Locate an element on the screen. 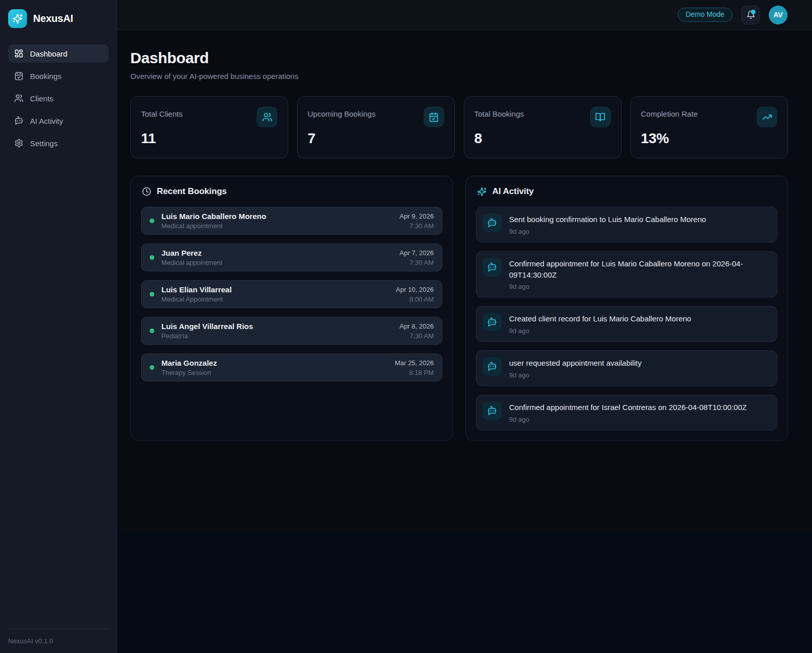 The image size is (812, 653). stat-value: 11 is located at coordinates (209, 139).